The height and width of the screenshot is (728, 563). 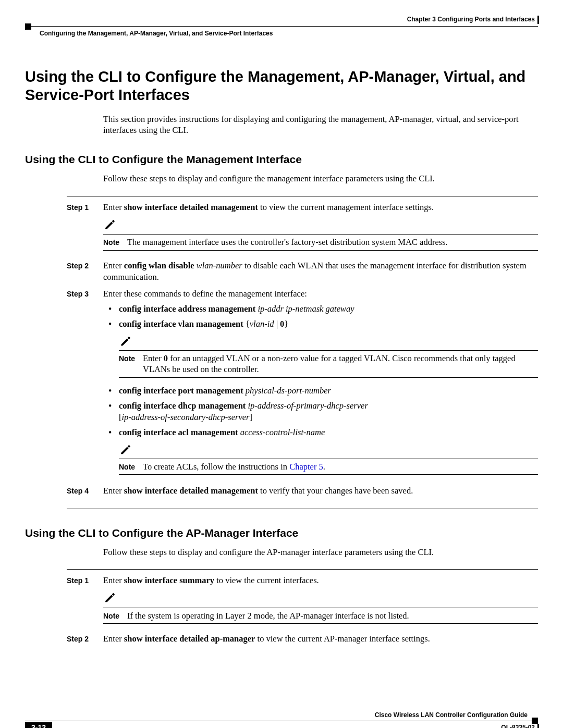 What do you see at coordinates (182, 405) in the screenshot?
I see `cli-command: config interface dhcp management` at bounding box center [182, 405].